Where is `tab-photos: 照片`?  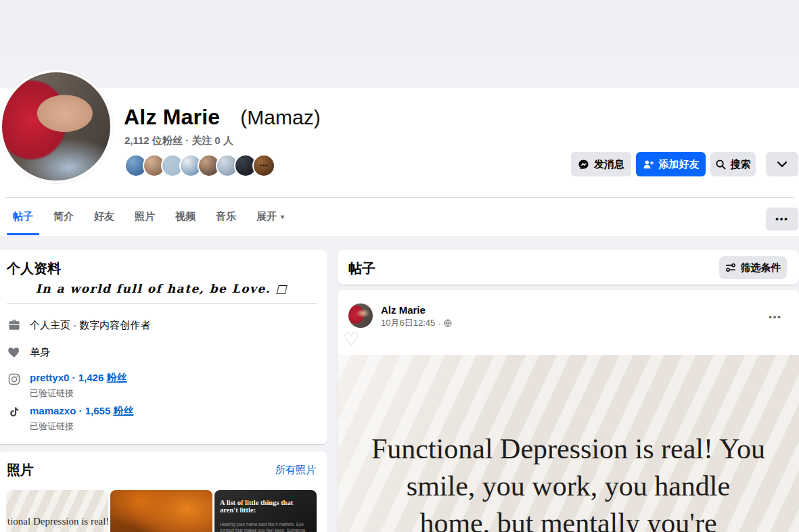
tab-photos: 照片 is located at coordinates (145, 216).